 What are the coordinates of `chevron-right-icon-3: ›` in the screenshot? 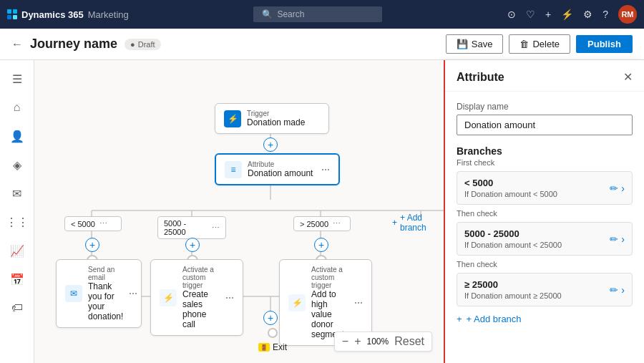 It's located at (623, 290).